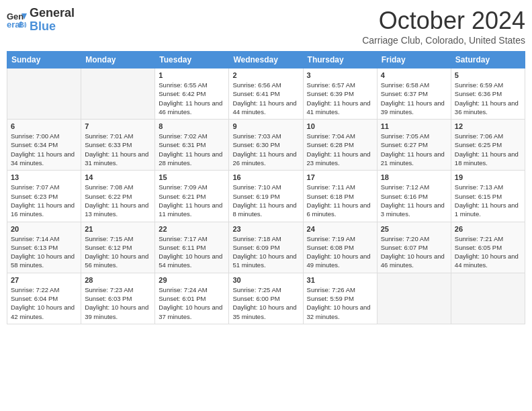  What do you see at coordinates (44, 196) in the screenshot?
I see `calendar-cell: 13Sunrise: 7:07 AM Sunset: 6:23 PM Dayli…` at bounding box center [44, 196].